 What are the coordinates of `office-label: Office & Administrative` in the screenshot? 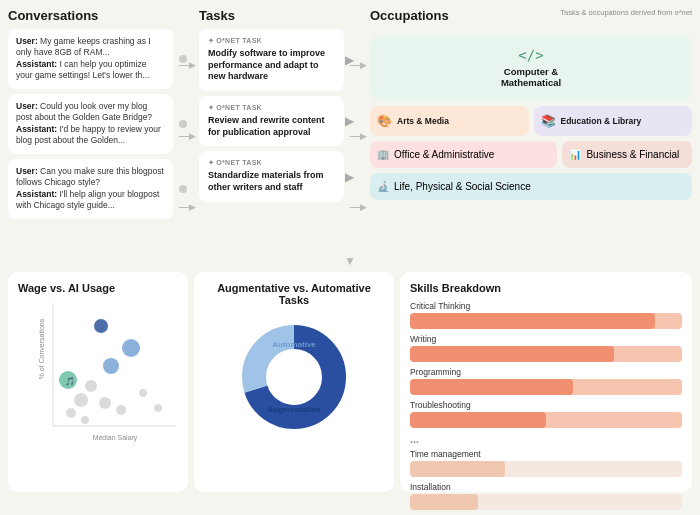 It's located at (444, 154).